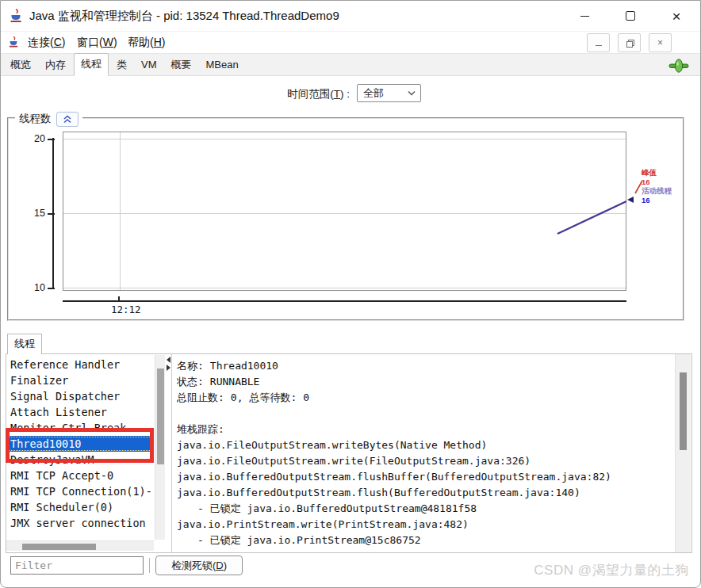  What do you see at coordinates (81, 460) in the screenshot?
I see `thread-list-item: DestroyJavaVM` at bounding box center [81, 460].